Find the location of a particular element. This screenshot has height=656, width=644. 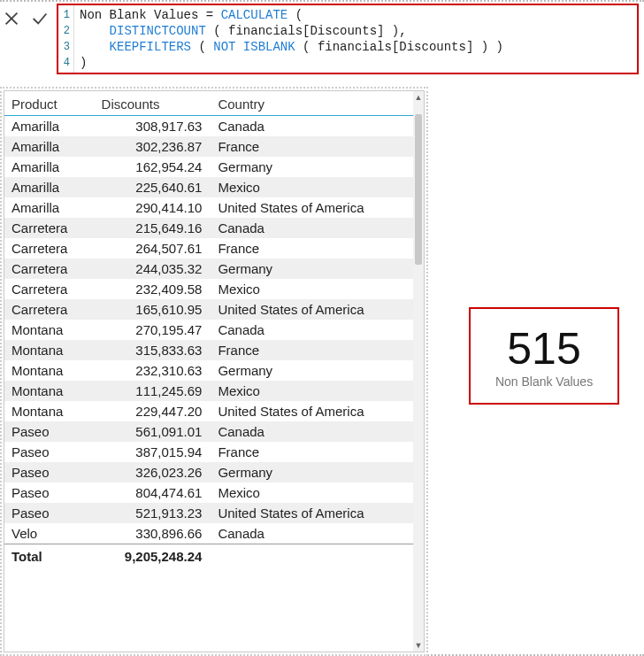

table-row: Carretera215,649.16Canada is located at coordinates (209, 228).